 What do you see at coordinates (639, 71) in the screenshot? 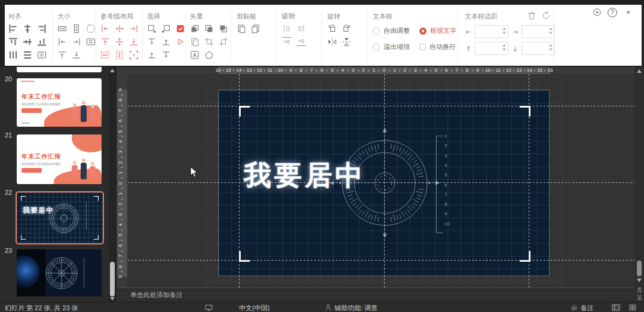
I see `canvas-scroll-up-icon` at bounding box center [639, 71].